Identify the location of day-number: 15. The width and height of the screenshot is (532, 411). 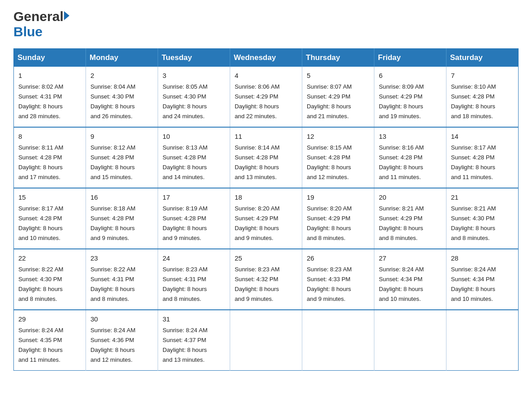
(50, 197).